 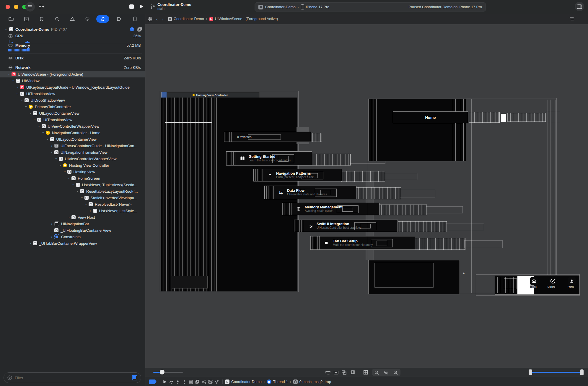 What do you see at coordinates (269, 158) in the screenshot?
I see `list-row-getting-started: Getting StartedLearn the basics of coord…` at bounding box center [269, 158].